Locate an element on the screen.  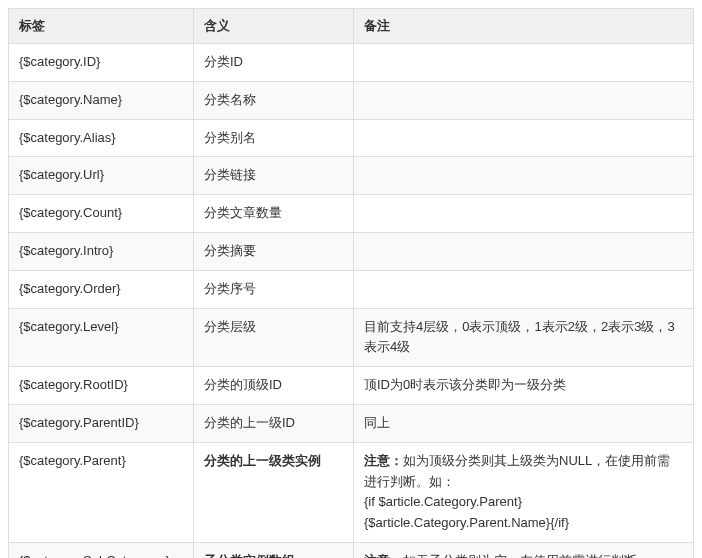
cell-note: 同上 is located at coordinates (524, 423).